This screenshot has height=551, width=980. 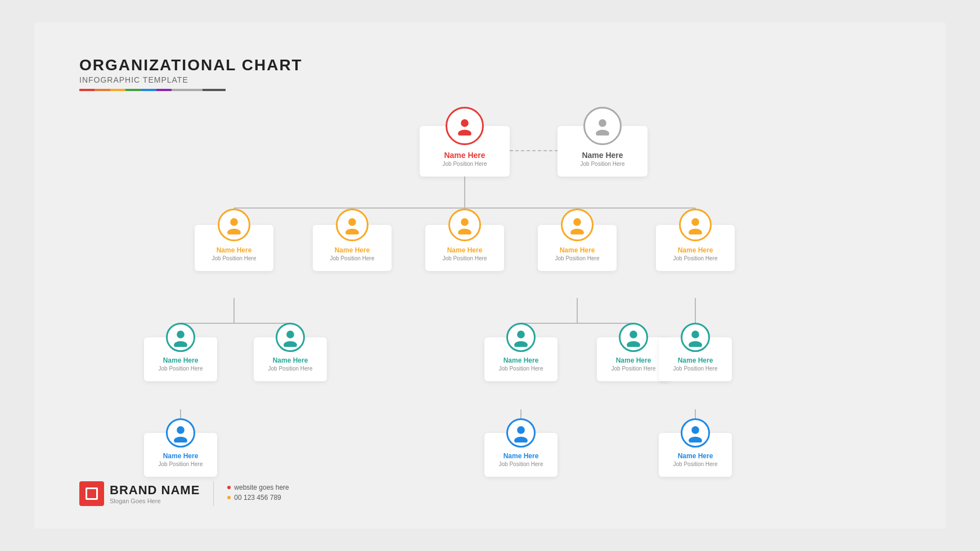 What do you see at coordinates (290, 369) in the screenshot?
I see `l2-2-job: Job Position Here` at bounding box center [290, 369].